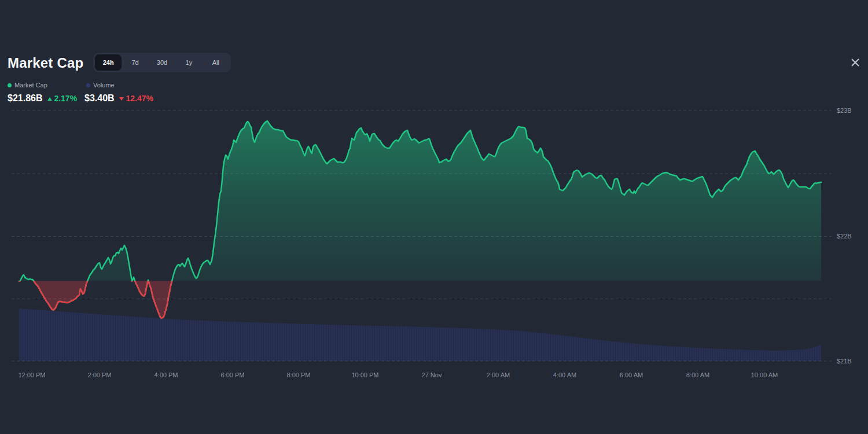 Image resolution: width=868 pixels, height=434 pixels. What do you see at coordinates (31, 375) in the screenshot?
I see `svg-text: 12:00 PM` at bounding box center [31, 375].